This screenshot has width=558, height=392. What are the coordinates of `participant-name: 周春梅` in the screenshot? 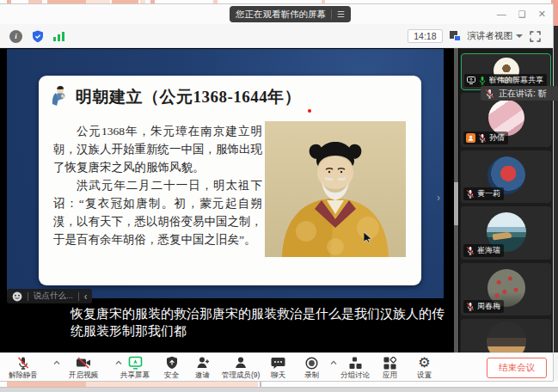 It's located at (488, 306).